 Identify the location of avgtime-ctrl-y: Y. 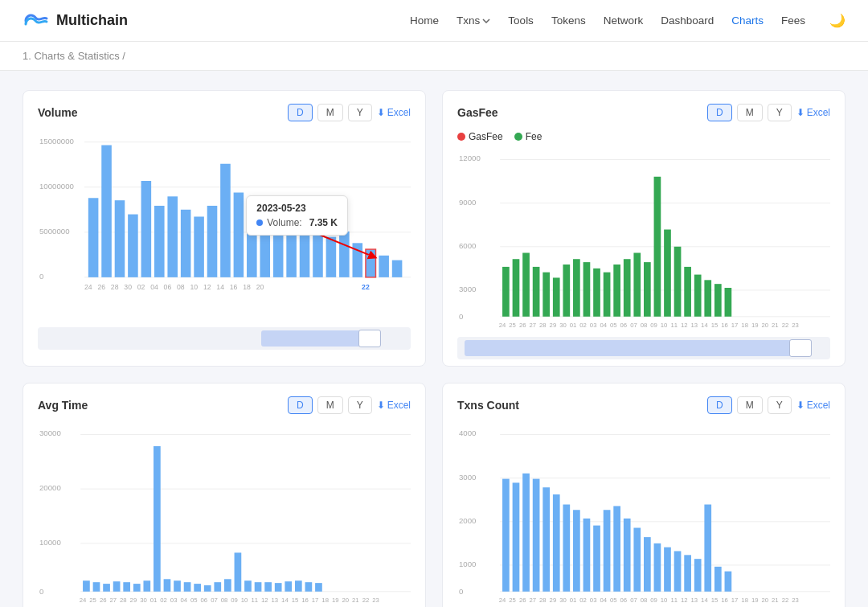
(360, 405).